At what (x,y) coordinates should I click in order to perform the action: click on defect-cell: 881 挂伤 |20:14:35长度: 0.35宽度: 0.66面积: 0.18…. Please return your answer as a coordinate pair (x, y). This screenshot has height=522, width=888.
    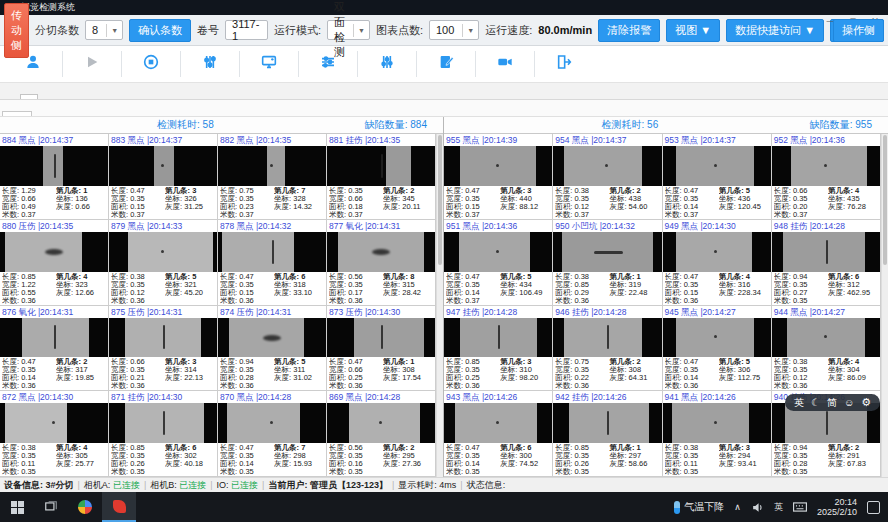
    Looking at the image, I should click on (382, 177).